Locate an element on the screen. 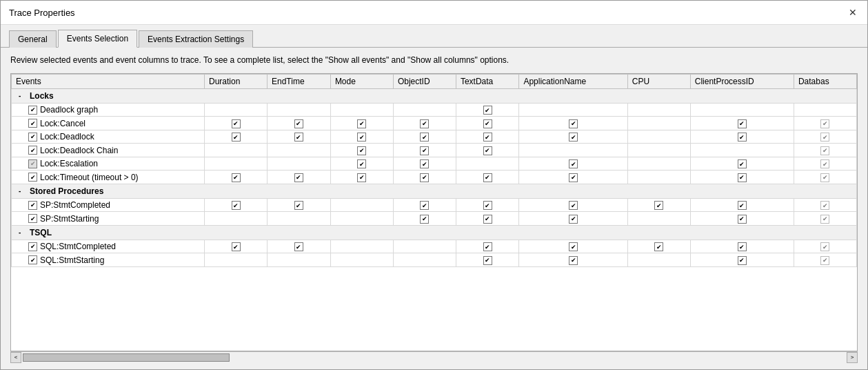  event-label: SP:StmtCompleted is located at coordinates (75, 205).